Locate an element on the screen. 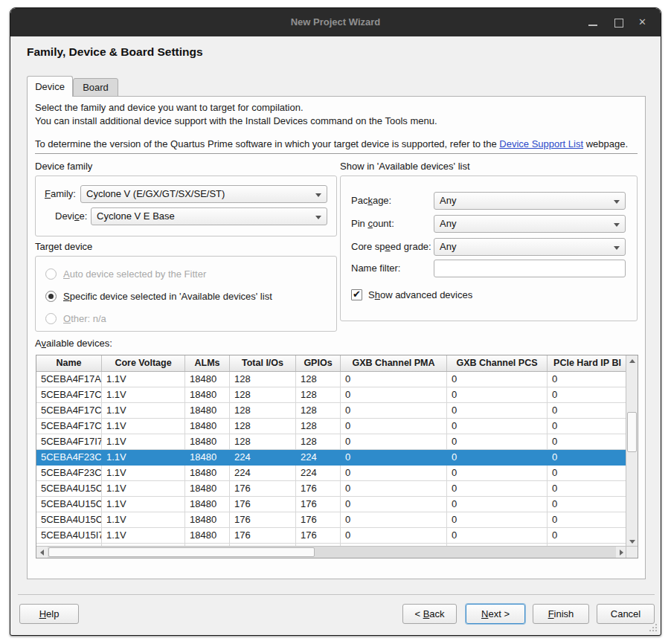  horizontal-scrollbar-thumb is located at coordinates (182, 552).